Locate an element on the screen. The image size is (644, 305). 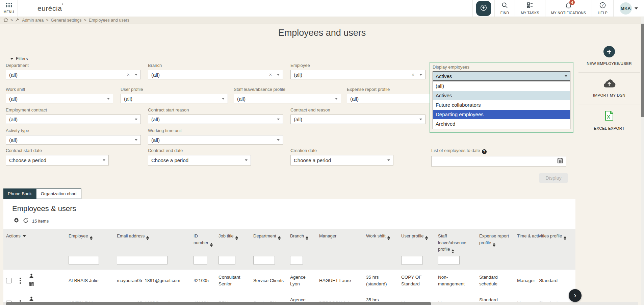
work-shift-select: (all) is located at coordinates (59, 99).